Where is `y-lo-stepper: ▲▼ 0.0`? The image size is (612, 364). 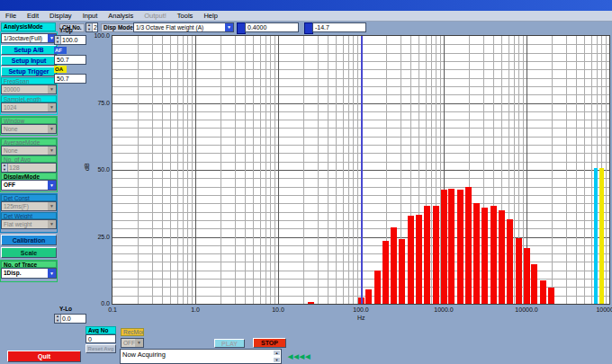
y-lo-stepper: ▲▼ 0.0 is located at coordinates (70, 318).